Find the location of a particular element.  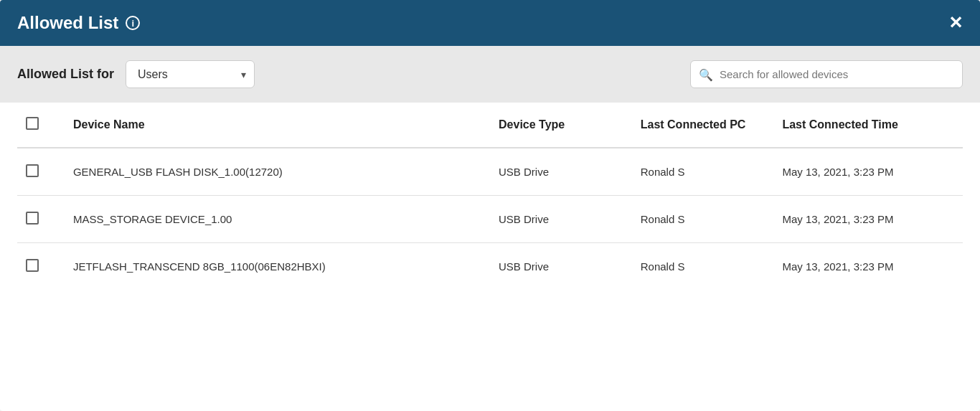

filter-select-wrapper: Users Groups Endpoints ▾ is located at coordinates (190, 75).